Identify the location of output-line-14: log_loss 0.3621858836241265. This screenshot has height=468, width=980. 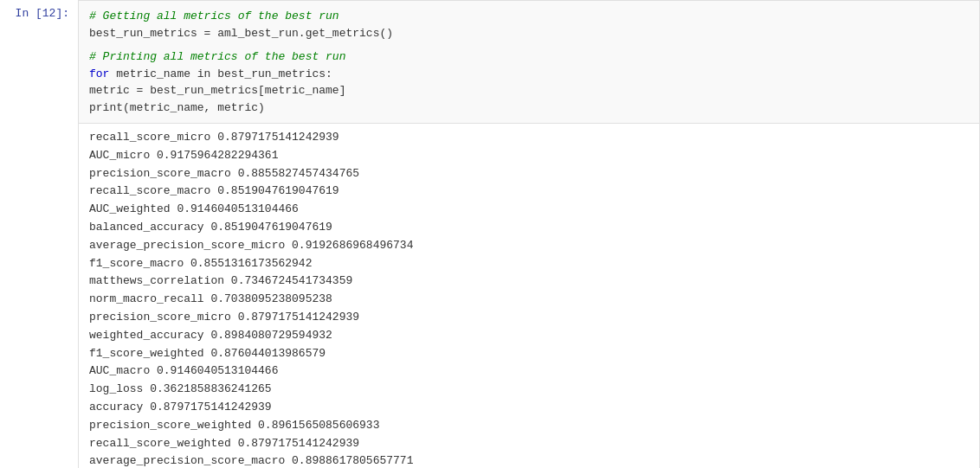
(529, 389).